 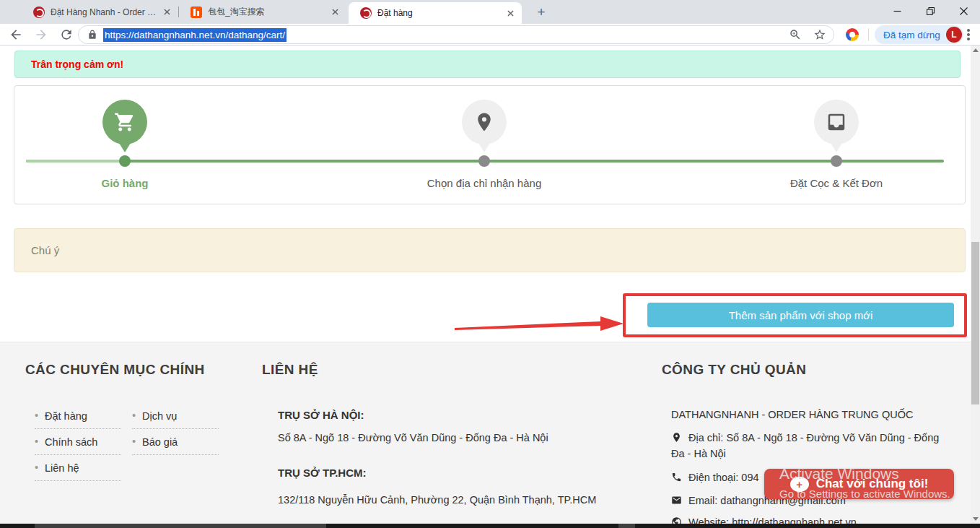 What do you see at coordinates (930, 11) in the screenshot?
I see `window-controls` at bounding box center [930, 11].